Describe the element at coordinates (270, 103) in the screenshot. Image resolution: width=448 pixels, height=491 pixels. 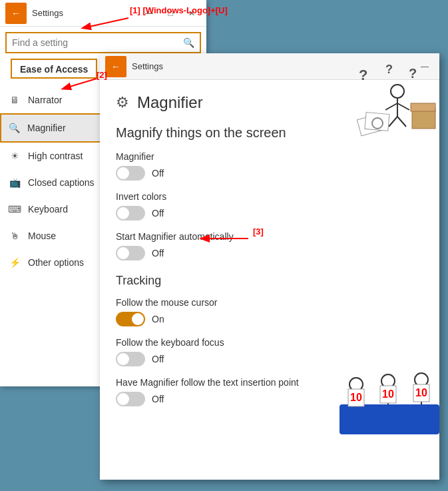
I see `page-header: ⚙ Magnifier` at that location.